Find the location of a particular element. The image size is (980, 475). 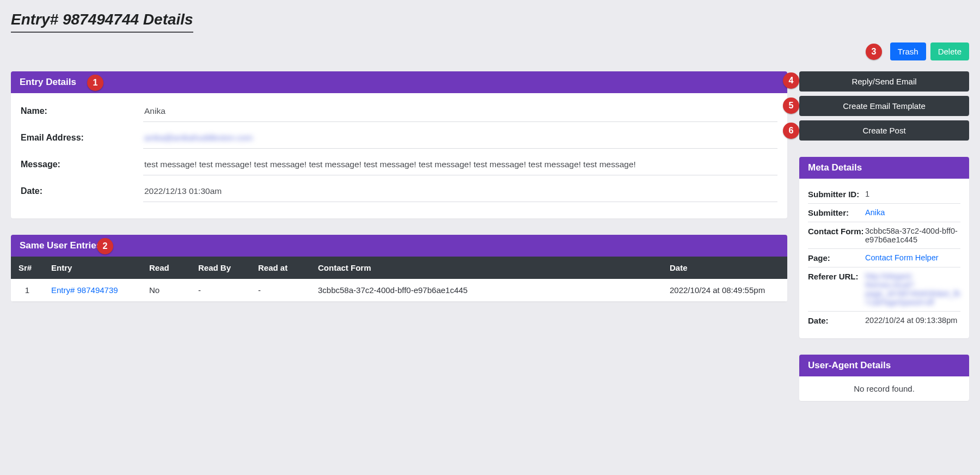

user-agent-header: User-Agent Details 8 is located at coordinates (884, 366).